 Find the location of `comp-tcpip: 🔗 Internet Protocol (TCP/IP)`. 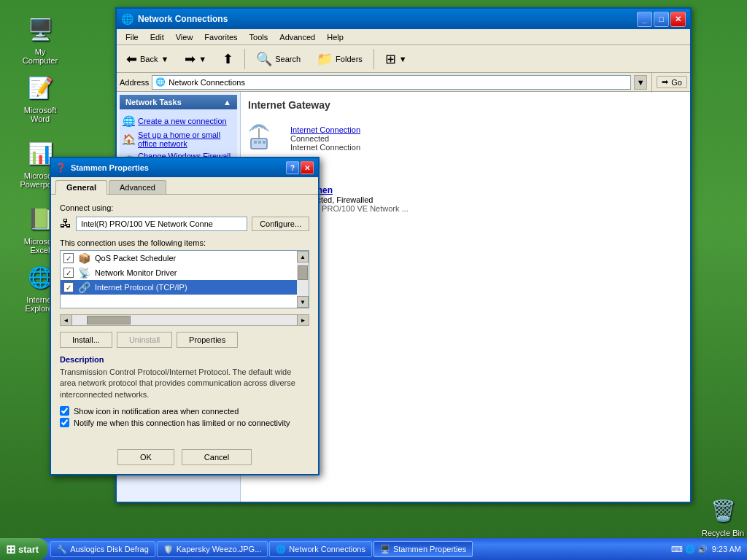

comp-tcpip: 🔗 Internet Protocol (TCP/IP) is located at coordinates (185, 287).